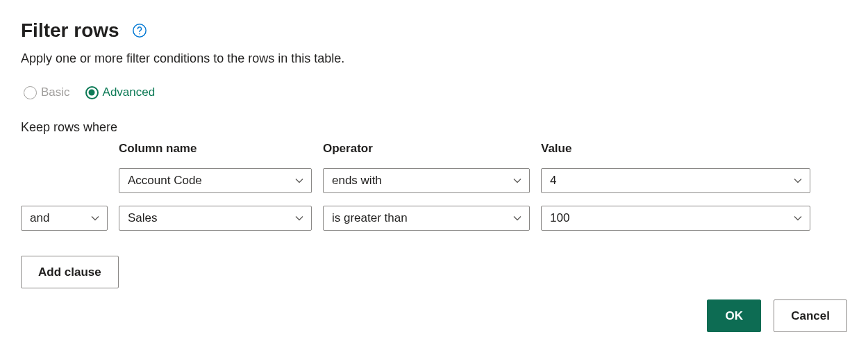 This screenshot has height=353, width=868. I want to click on clause-value-value: 4, so click(553, 181).